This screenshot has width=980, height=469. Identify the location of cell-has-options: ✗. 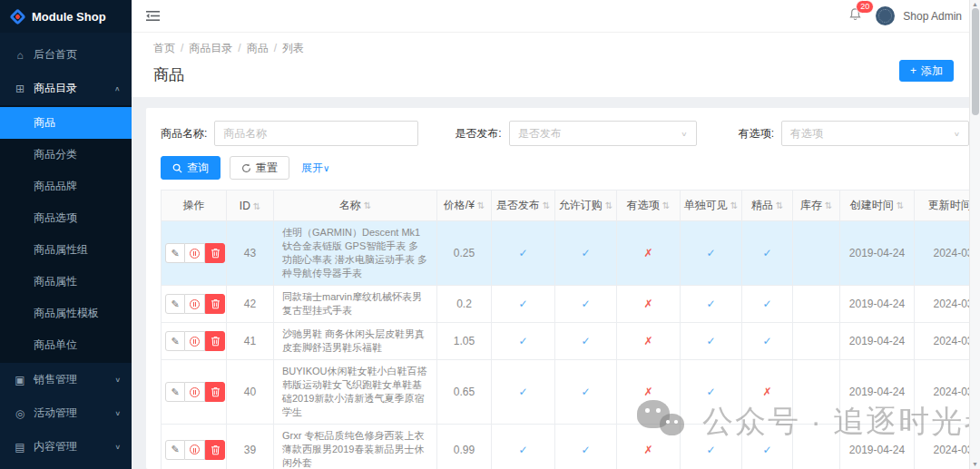
(649, 305).